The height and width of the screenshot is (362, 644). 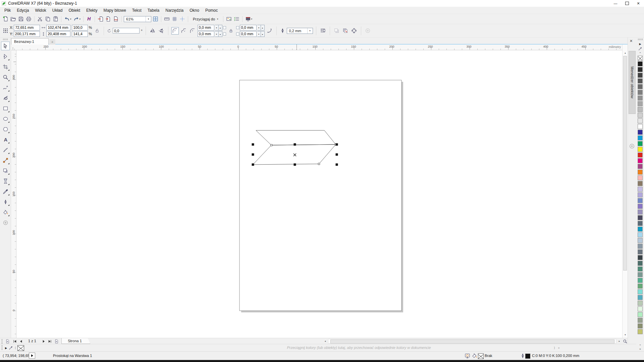 I want to click on rectangle-tool, so click(x=5, y=108).